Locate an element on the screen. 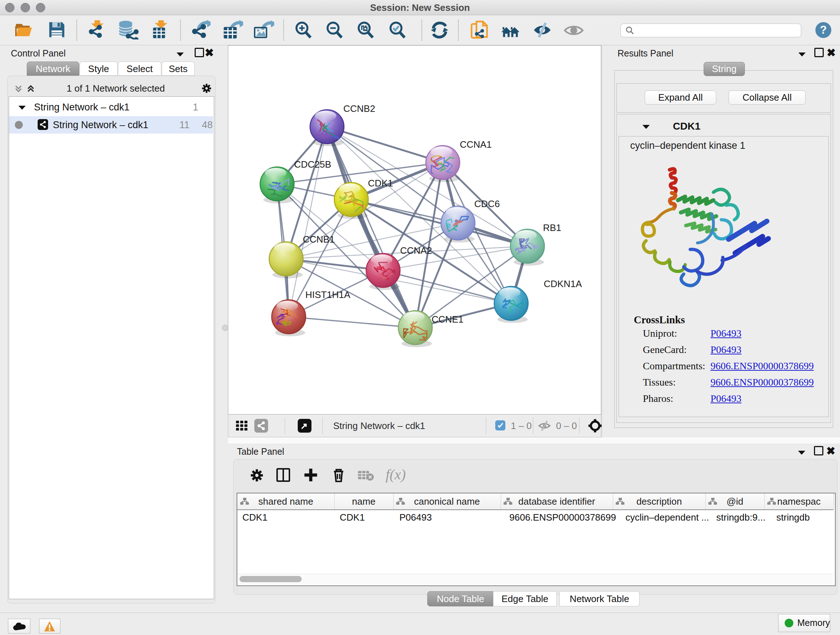 The image size is (840, 635). svg-text: CDKN1A is located at coordinates (563, 284).